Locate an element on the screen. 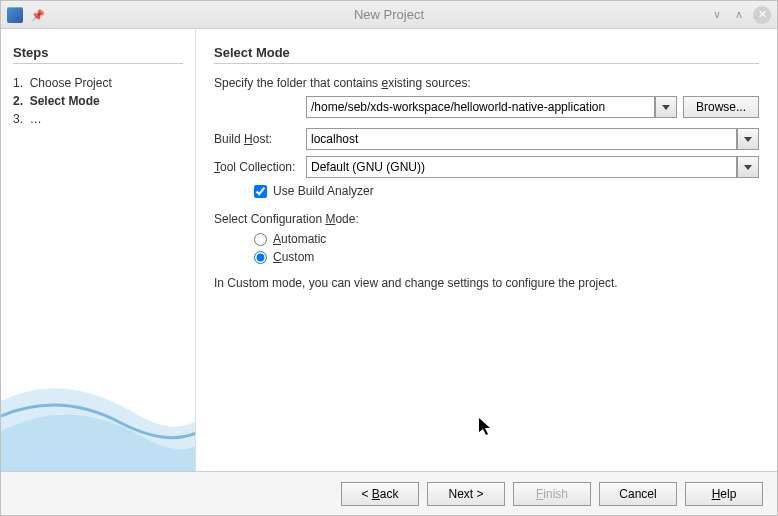 The image size is (778, 516). folder-dropdown-button is located at coordinates (666, 107).